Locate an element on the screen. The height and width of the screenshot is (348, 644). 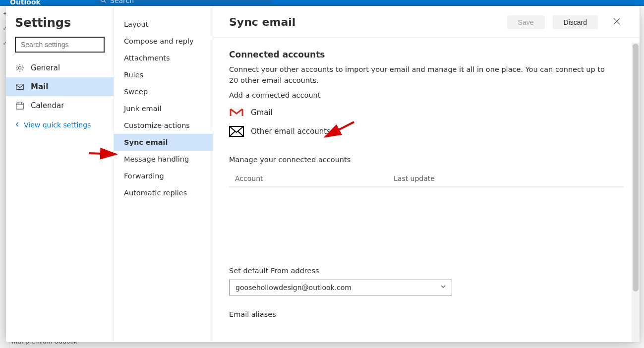
close-icon is located at coordinates (617, 22).